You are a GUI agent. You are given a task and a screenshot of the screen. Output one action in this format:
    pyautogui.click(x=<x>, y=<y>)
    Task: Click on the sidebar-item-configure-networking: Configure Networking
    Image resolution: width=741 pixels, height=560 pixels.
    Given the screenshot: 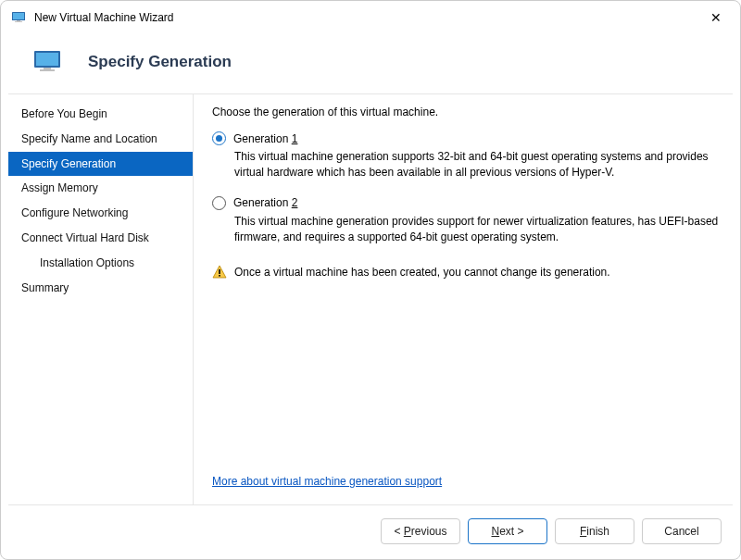 What is the action you would take?
    pyautogui.click(x=100, y=213)
    